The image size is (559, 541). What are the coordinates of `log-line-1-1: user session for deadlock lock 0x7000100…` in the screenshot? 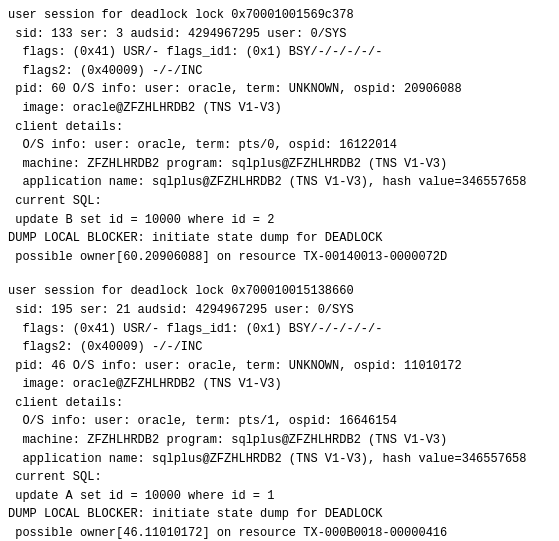 It's located at (280, 16).